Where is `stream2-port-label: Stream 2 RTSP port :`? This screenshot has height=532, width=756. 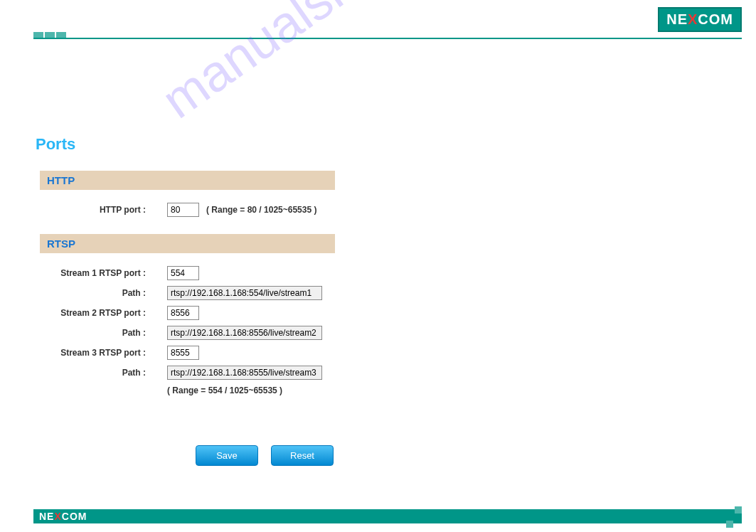
stream2-port-label: Stream 2 RTSP port : is located at coordinates (105, 313).